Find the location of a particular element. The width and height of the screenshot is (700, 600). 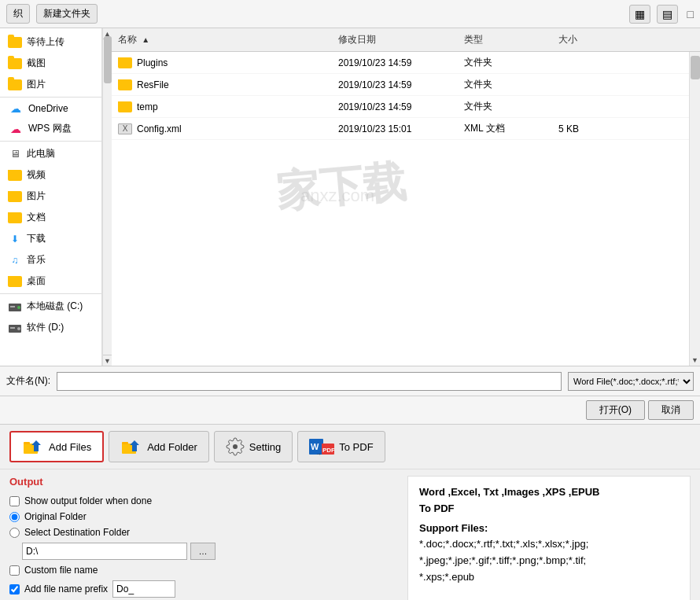

file-date: 2019/10/23 15:01 is located at coordinates (395, 129).